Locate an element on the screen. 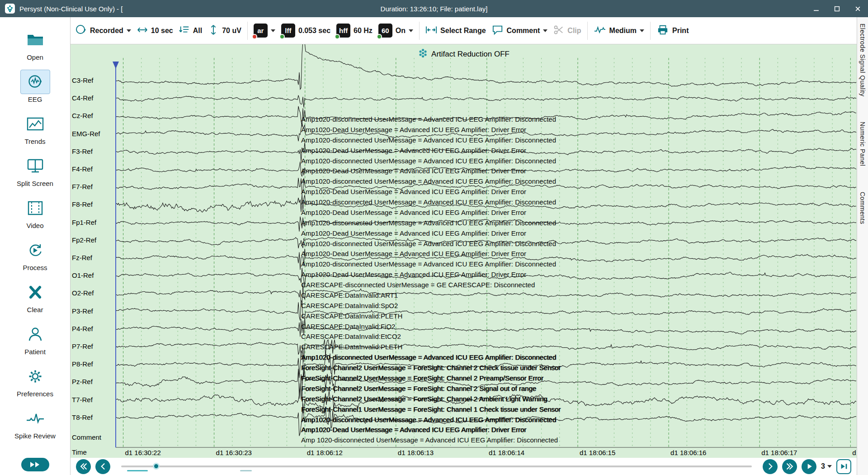 The height and width of the screenshot is (475, 868). time-row-label: Time is located at coordinates (80, 452).